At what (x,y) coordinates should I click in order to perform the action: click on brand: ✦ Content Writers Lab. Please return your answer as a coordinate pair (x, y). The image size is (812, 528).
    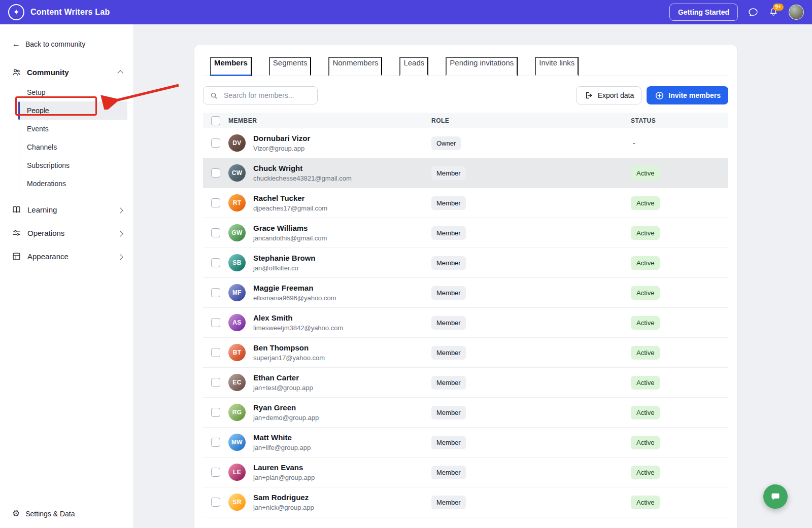
    Looking at the image, I should click on (59, 12).